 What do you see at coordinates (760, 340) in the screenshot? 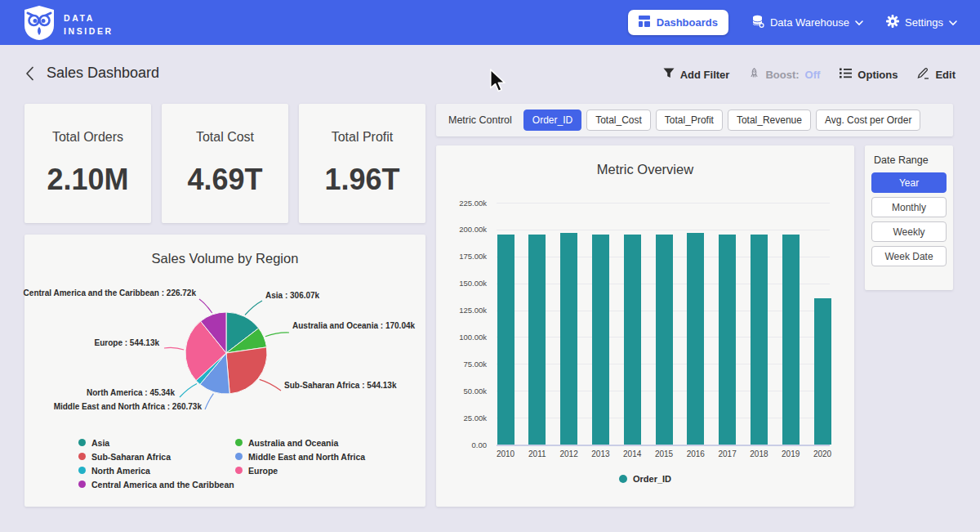
I see `bar-2018` at bounding box center [760, 340].